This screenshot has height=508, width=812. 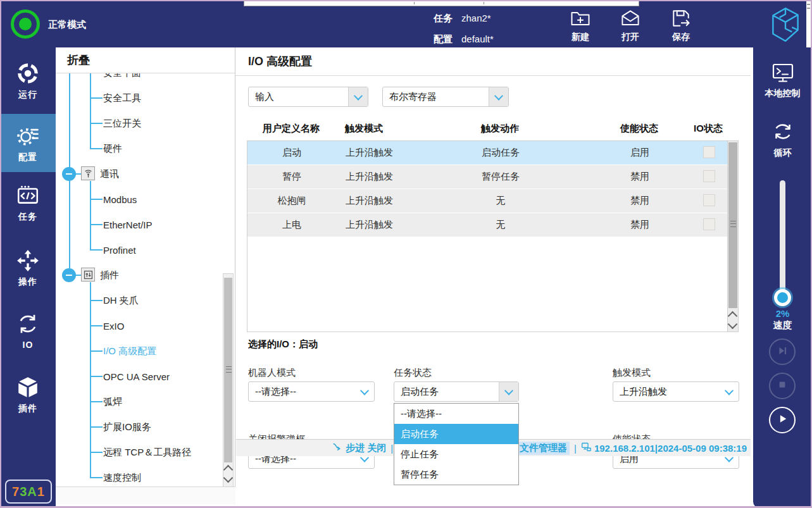 What do you see at coordinates (228, 370) in the screenshot?
I see `tree-scrollbar-thumb` at bounding box center [228, 370].